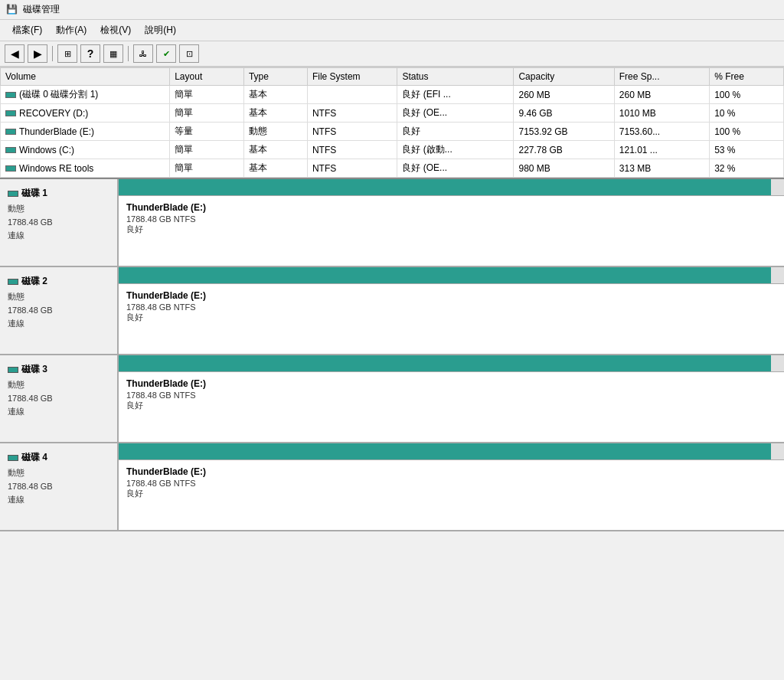  I want to click on col-volume: Volume, so click(86, 77).